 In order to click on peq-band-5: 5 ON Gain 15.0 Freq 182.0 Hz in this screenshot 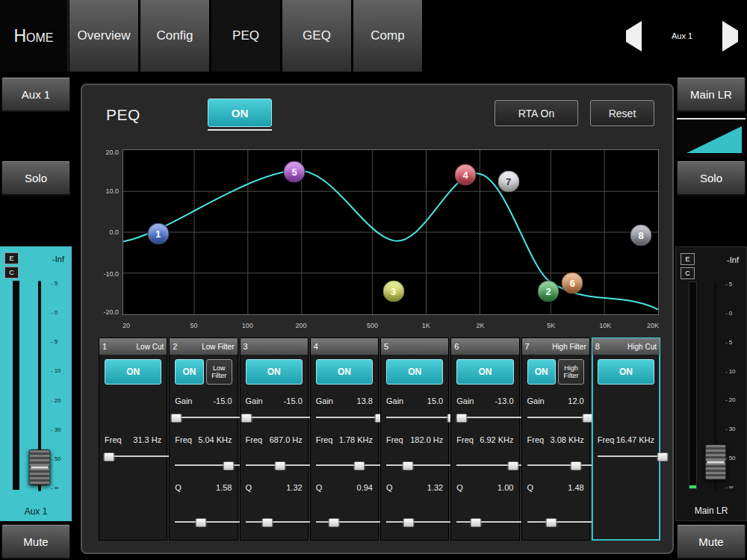, I will do `click(415, 439)`.